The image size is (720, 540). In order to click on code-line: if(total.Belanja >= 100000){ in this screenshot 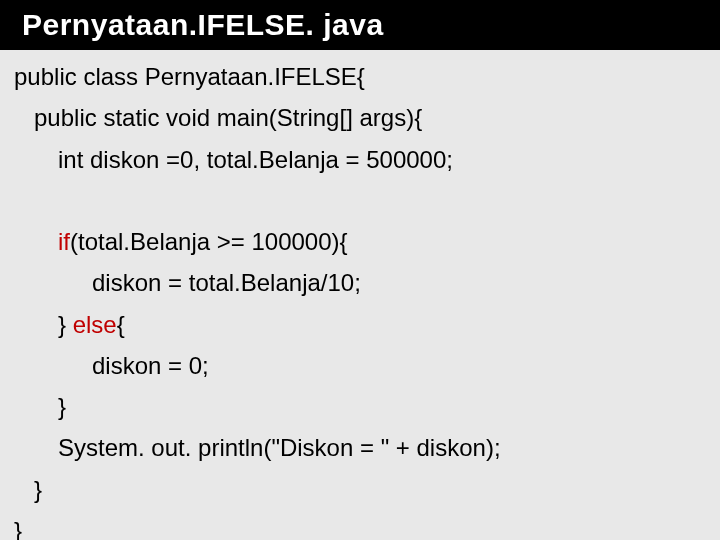, I will do `click(367, 242)`.